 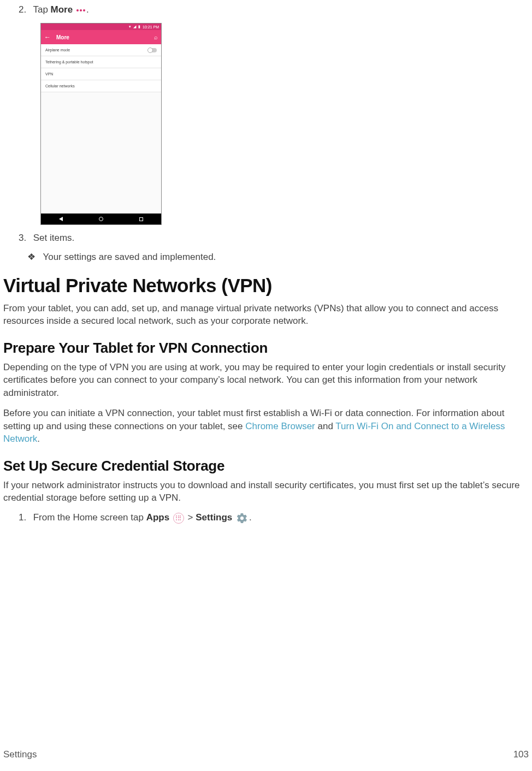 What do you see at coordinates (266, 491) in the screenshot?
I see `paragraph: If your network administrator instructs …` at bounding box center [266, 491].